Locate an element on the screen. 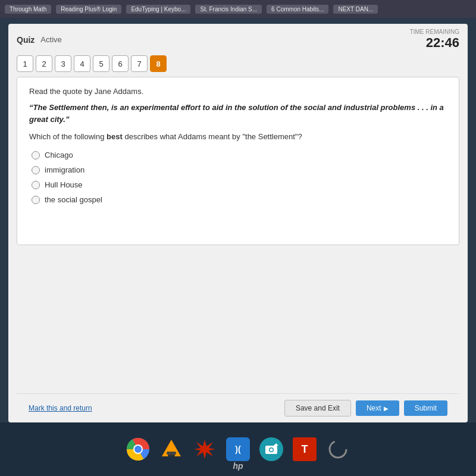 The width and height of the screenshot is (476, 476). answer-option-1: Chicago is located at coordinates (239, 155).